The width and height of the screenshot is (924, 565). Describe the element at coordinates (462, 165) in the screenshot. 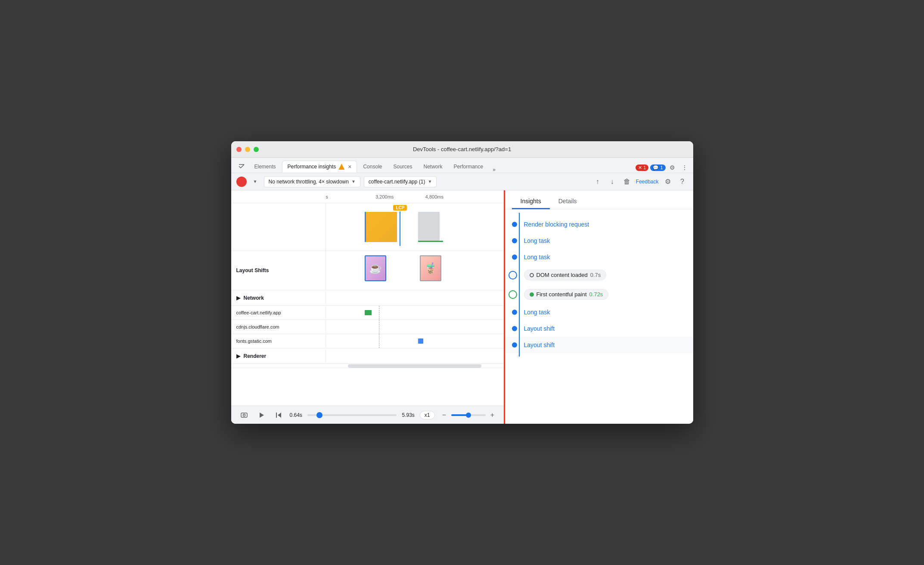

I see `tabbar: Elements Performance insights × Console …` at that location.